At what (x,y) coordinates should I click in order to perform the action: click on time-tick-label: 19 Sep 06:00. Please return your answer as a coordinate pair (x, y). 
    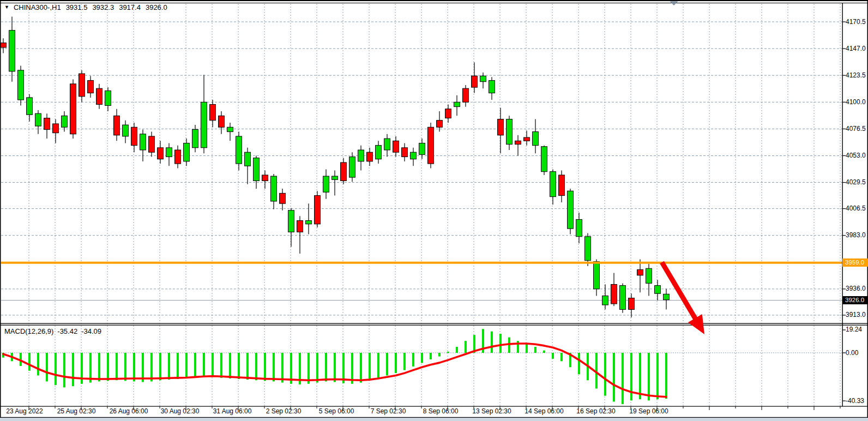
    Looking at the image, I should click on (649, 411).